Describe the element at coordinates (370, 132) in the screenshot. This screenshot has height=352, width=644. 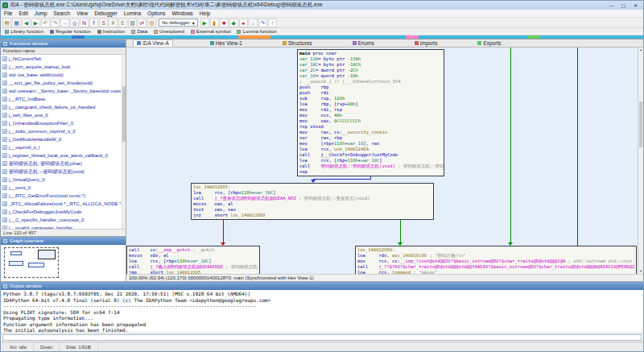
I see `asm-line: mov rax, cs:__security_cookie` at that location.